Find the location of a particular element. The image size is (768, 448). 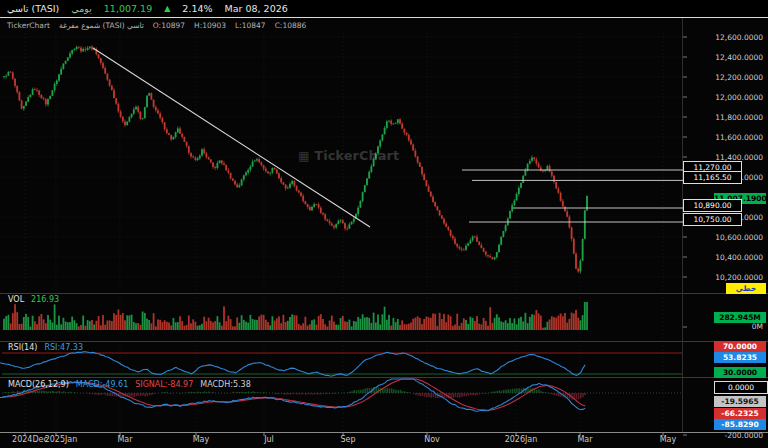

scale-mode-badge: خطي is located at coordinates (746, 288).